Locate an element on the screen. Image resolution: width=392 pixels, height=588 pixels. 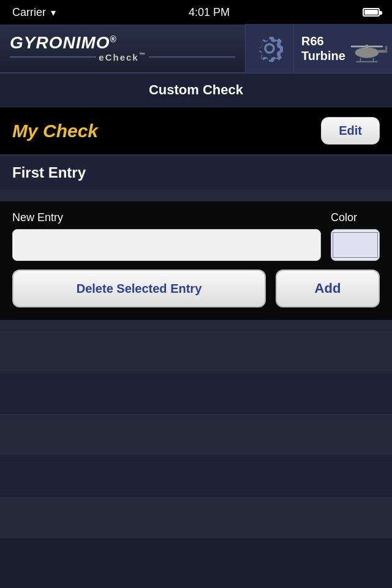
color-label: Color is located at coordinates (355, 218).